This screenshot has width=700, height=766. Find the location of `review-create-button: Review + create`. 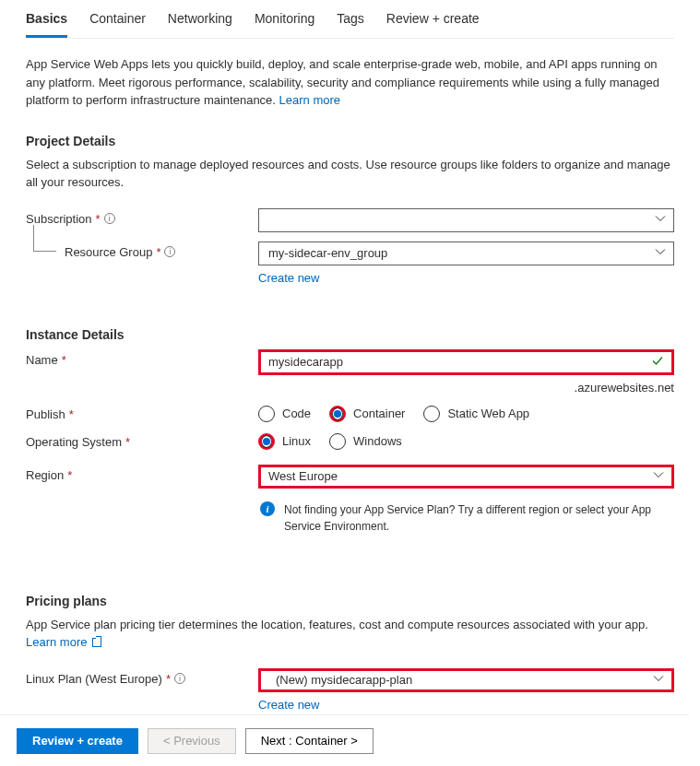

review-create-button: Review + create is located at coordinates (77, 741).